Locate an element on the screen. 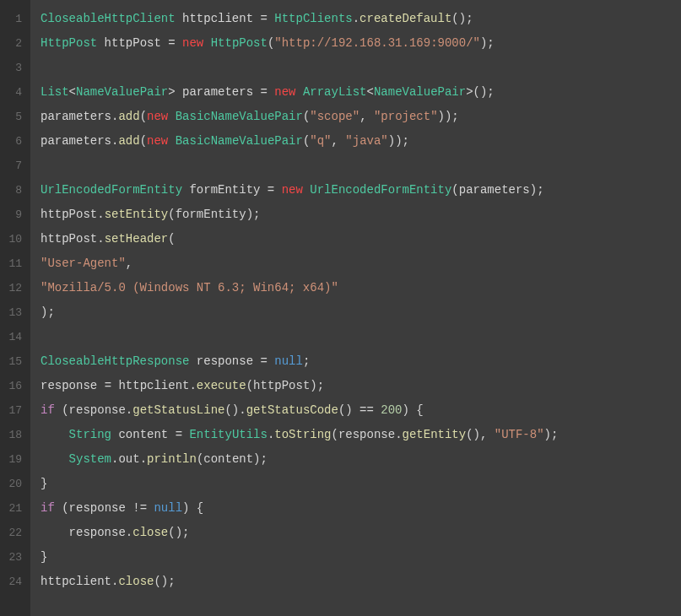  token-method: println is located at coordinates (172, 459).